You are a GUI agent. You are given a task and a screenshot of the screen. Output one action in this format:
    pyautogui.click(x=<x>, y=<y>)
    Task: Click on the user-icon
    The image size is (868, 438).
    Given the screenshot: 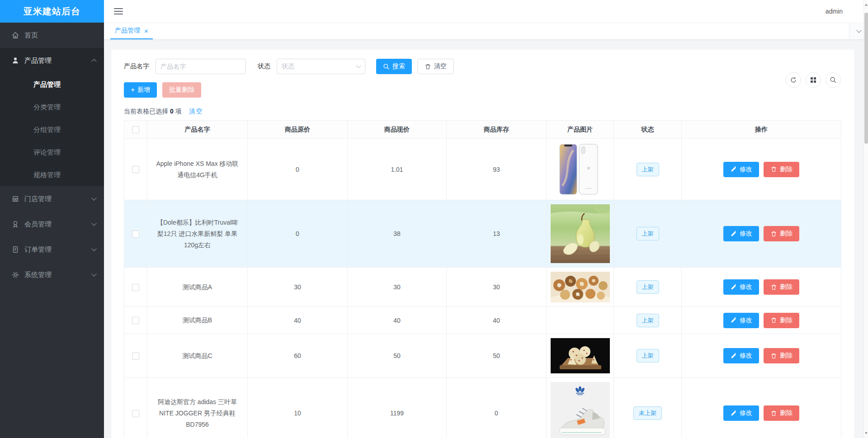 What is the action you would take?
    pyautogui.click(x=15, y=61)
    